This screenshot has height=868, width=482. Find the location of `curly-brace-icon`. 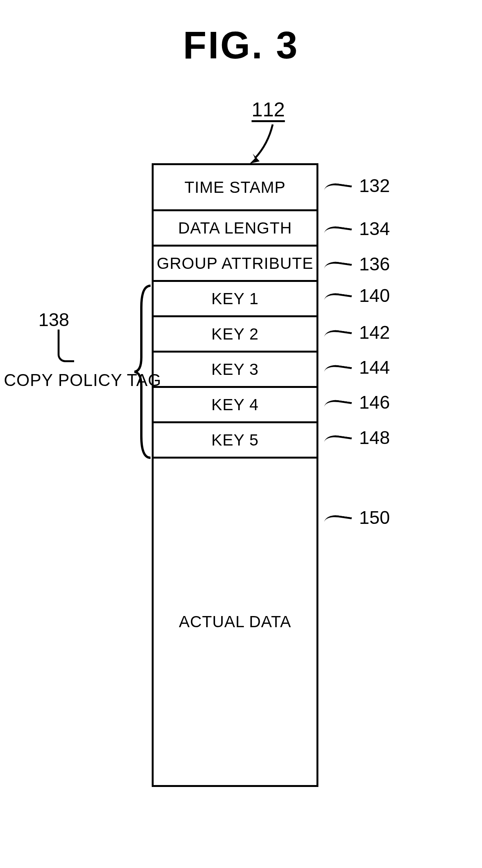

curly-brace-icon is located at coordinates (142, 372).